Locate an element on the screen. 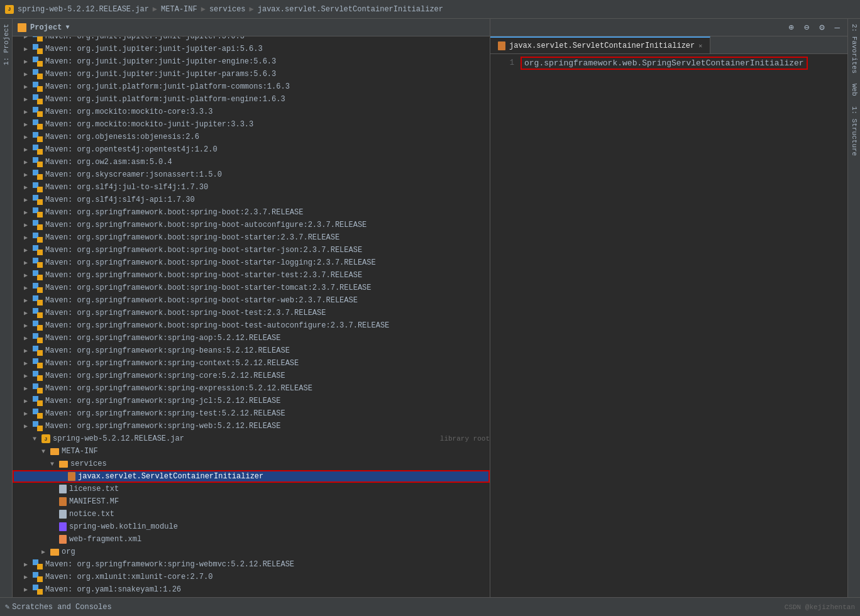 This screenshot has height=616, width=860. tree-item-file-kotlin-module: spring-web.kotlin_module is located at coordinates (251, 527).